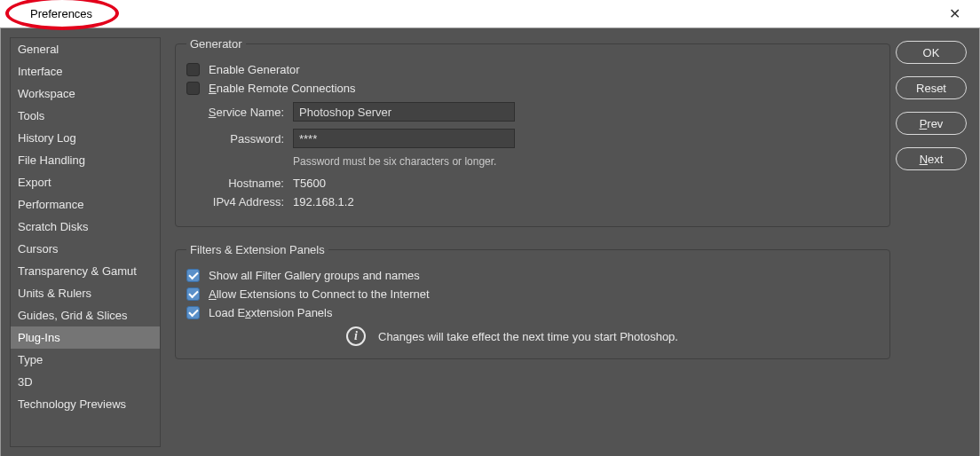 This screenshot has width=980, height=456. What do you see at coordinates (931, 52) in the screenshot?
I see `ok-button: OK` at bounding box center [931, 52].